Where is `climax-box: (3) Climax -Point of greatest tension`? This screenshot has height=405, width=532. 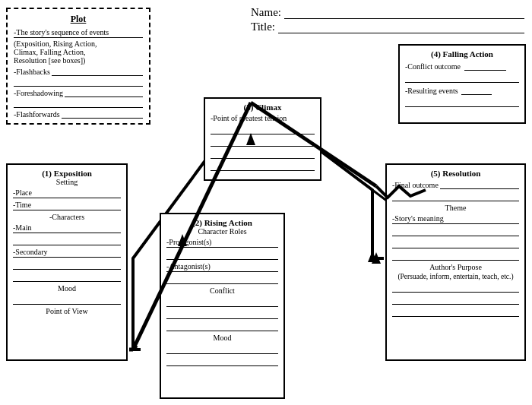 climax-box: (3) Climax -Point of greatest tension is located at coordinates (263, 139).